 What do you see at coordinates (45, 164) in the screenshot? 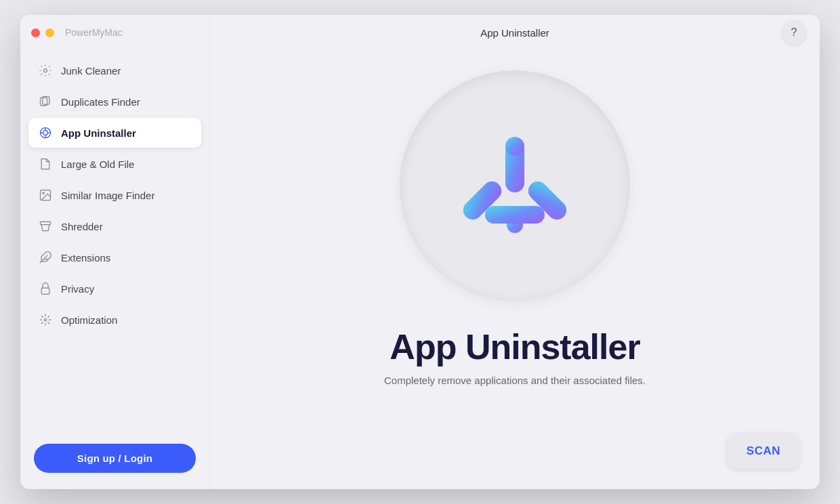
I see `file-icon` at bounding box center [45, 164].